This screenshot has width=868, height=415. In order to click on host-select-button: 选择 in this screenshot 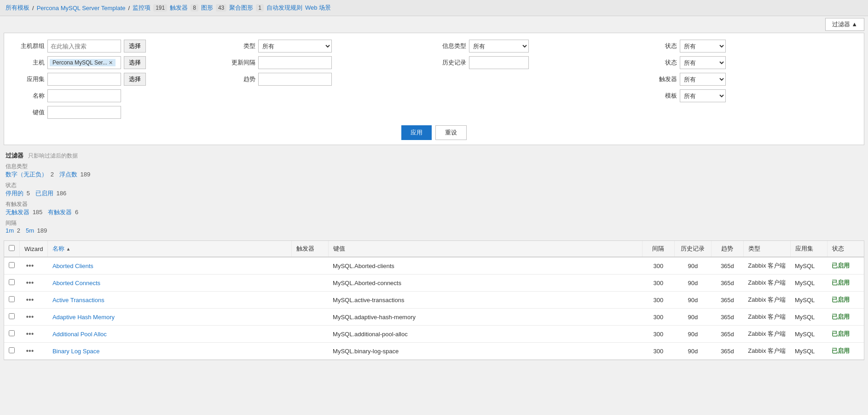, I will do `click(135, 63)`.